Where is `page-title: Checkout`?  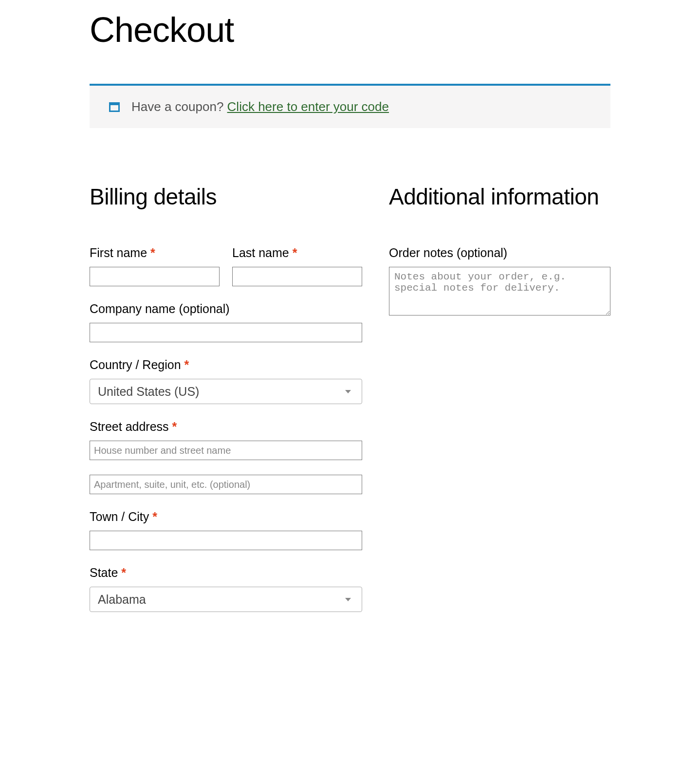
page-title: Checkout is located at coordinates (350, 30).